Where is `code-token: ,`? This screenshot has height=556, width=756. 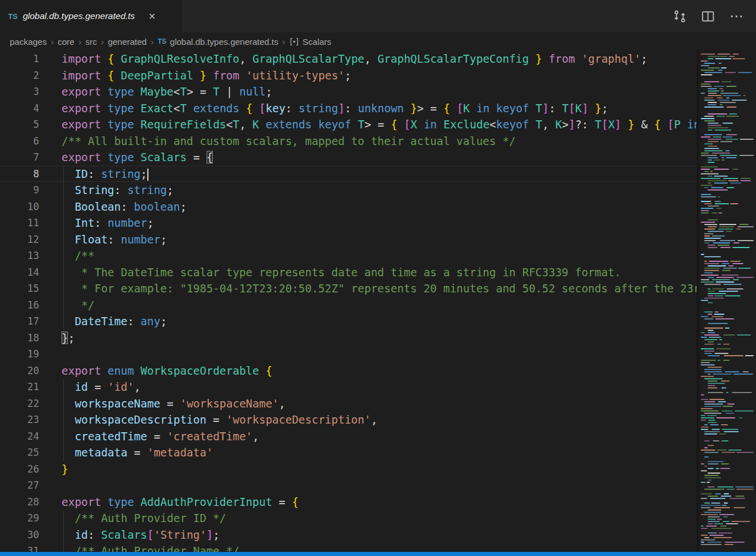 code-token: , is located at coordinates (246, 124).